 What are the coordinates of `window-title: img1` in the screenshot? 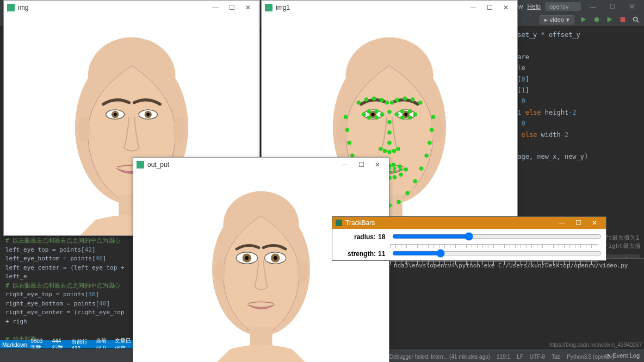 It's located at (283, 8).